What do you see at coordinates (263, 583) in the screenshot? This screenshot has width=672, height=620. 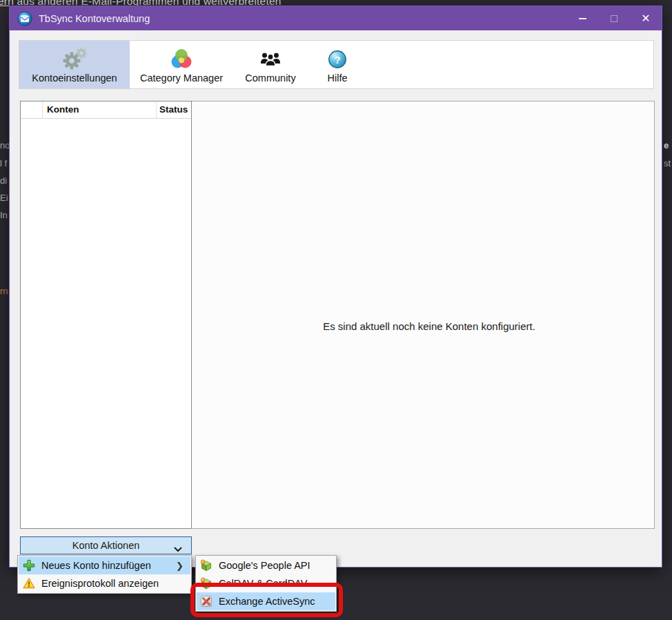 I see `submenu-item-label: CalDAV & CardDAV` at bounding box center [263, 583].